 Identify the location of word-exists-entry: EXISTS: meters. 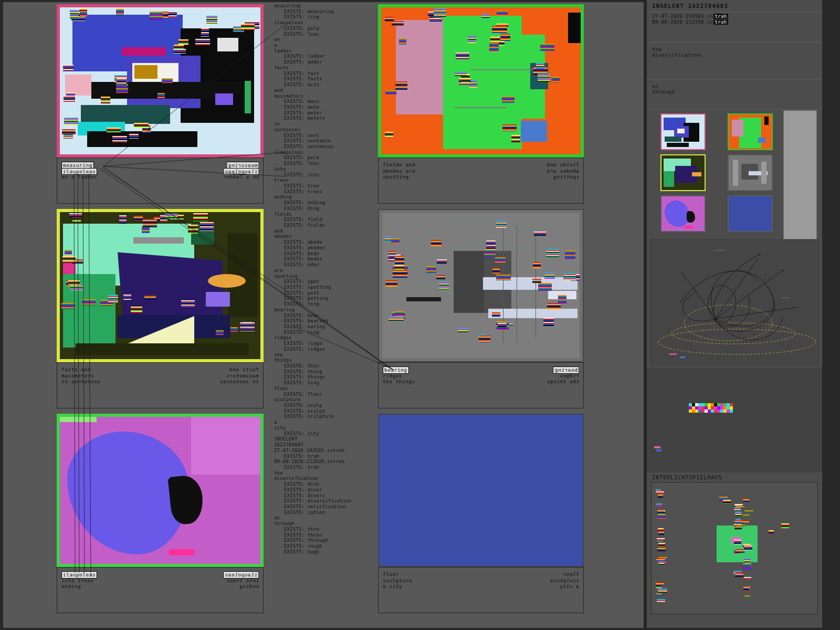
(326, 119).